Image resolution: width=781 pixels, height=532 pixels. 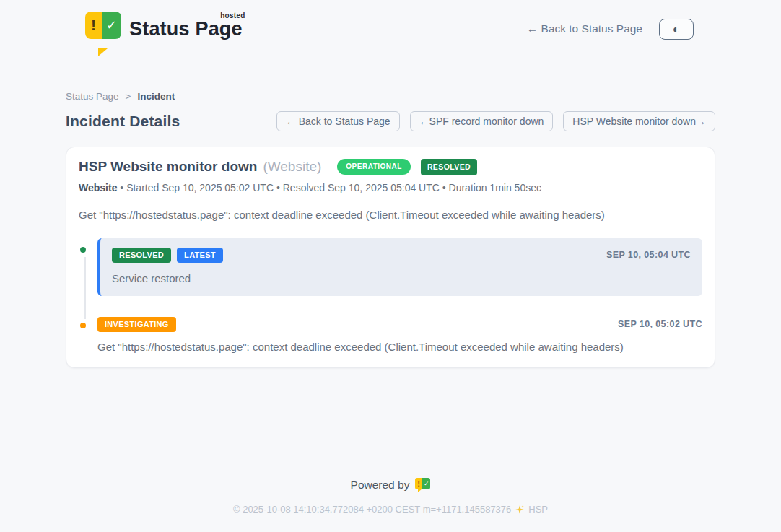 I want to click on meta-started: Started Sep 10, 2025 05:02 UTC, so click(x=200, y=188).